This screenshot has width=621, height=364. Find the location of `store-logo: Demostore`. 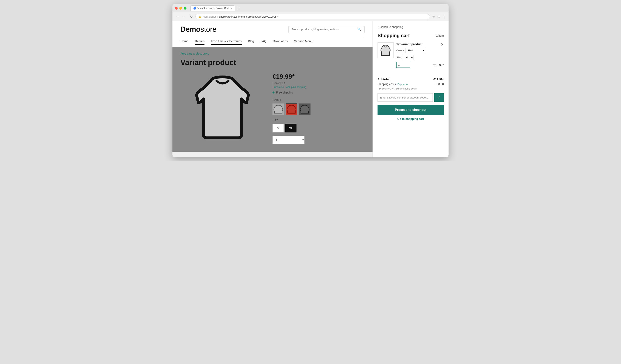

store-logo: Demostore is located at coordinates (198, 29).